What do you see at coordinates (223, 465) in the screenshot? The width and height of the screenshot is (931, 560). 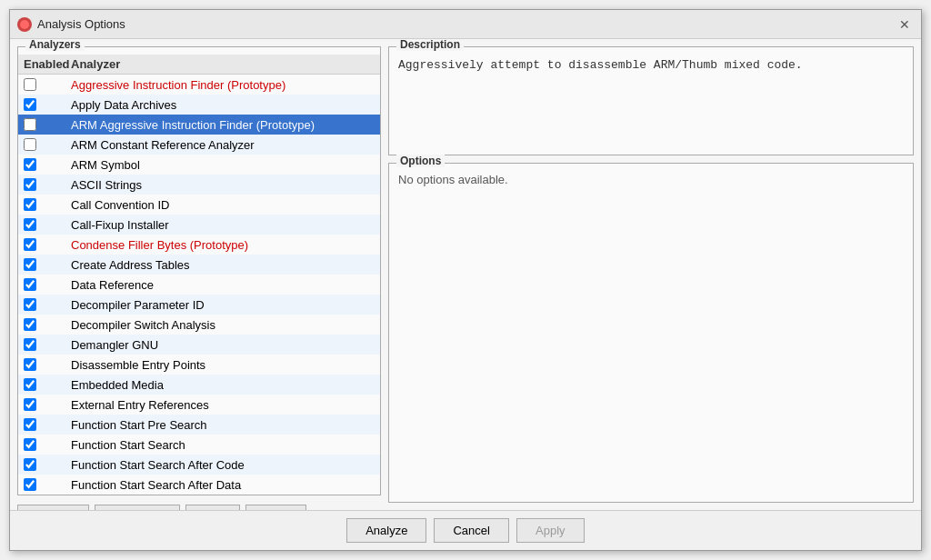 I see `row-label: Function Start Search After Code` at bounding box center [223, 465].